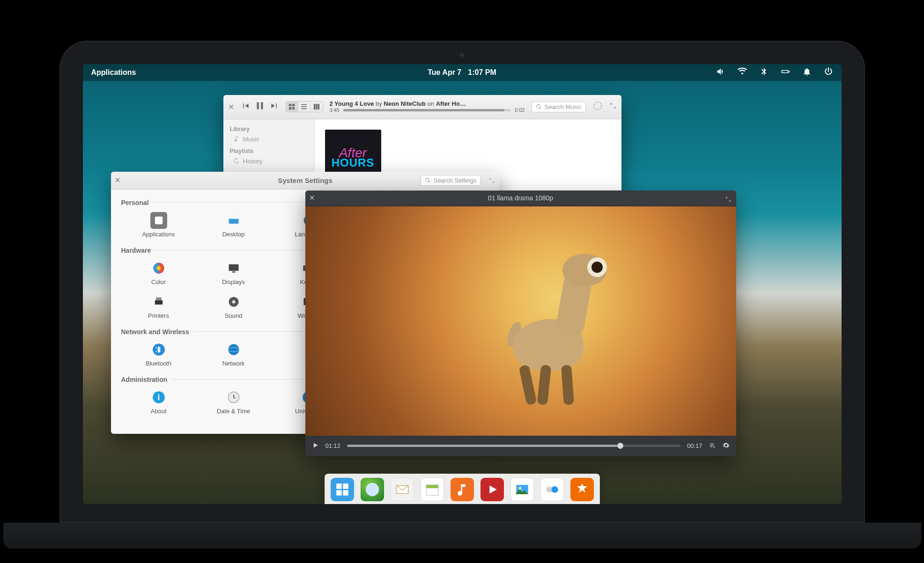 The width and height of the screenshot is (924, 563). Describe the element at coordinates (269, 150) in the screenshot. I see `sidebar-header-playlists: Playlists` at that location.